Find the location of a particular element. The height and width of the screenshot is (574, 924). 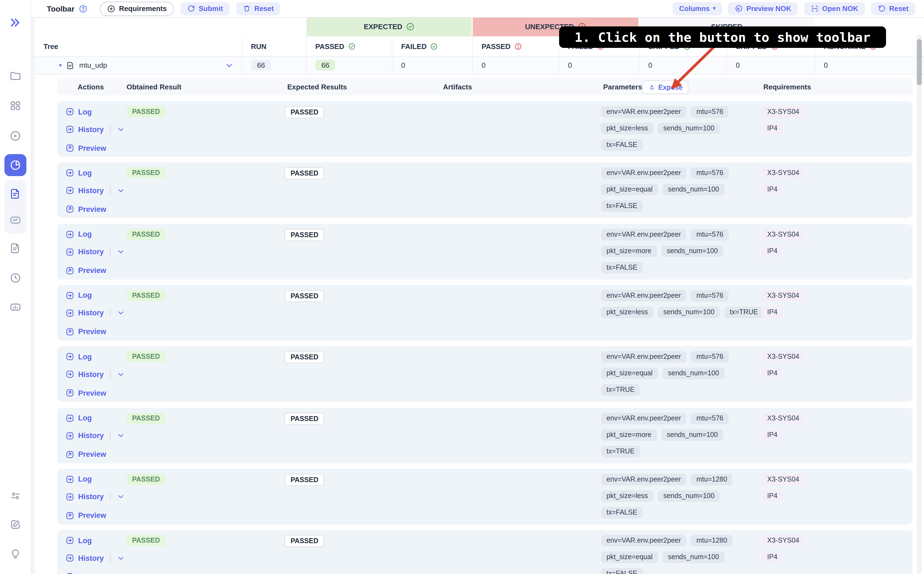

scrollbar-thumb is located at coordinates (919, 62).